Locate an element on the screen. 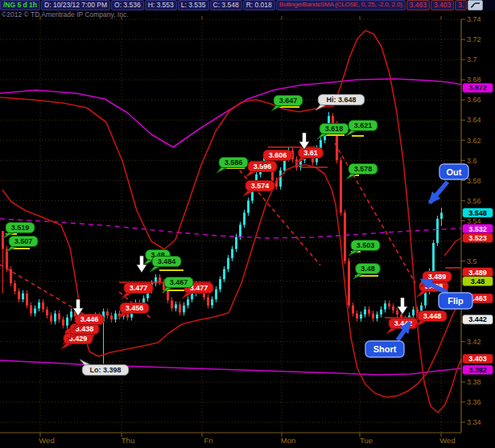  price-tick-label: 3.5 is located at coordinates (472, 261).